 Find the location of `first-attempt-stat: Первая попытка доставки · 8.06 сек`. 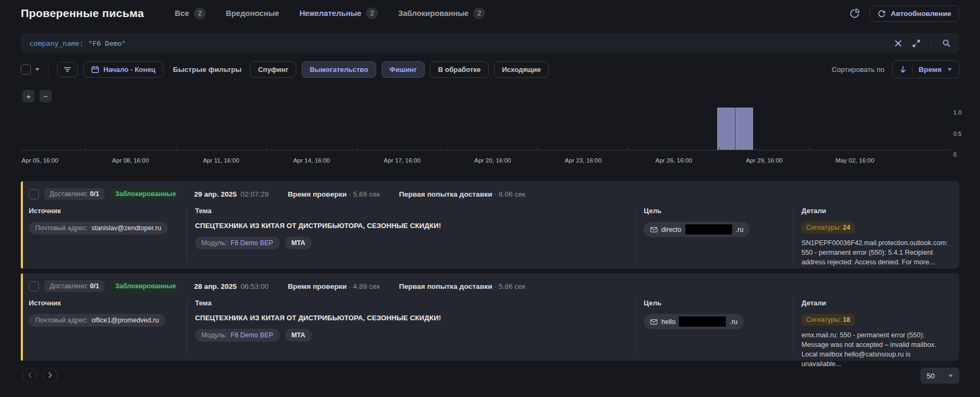

first-attempt-stat: Первая попытка доставки · 8.06 сек is located at coordinates (463, 194).